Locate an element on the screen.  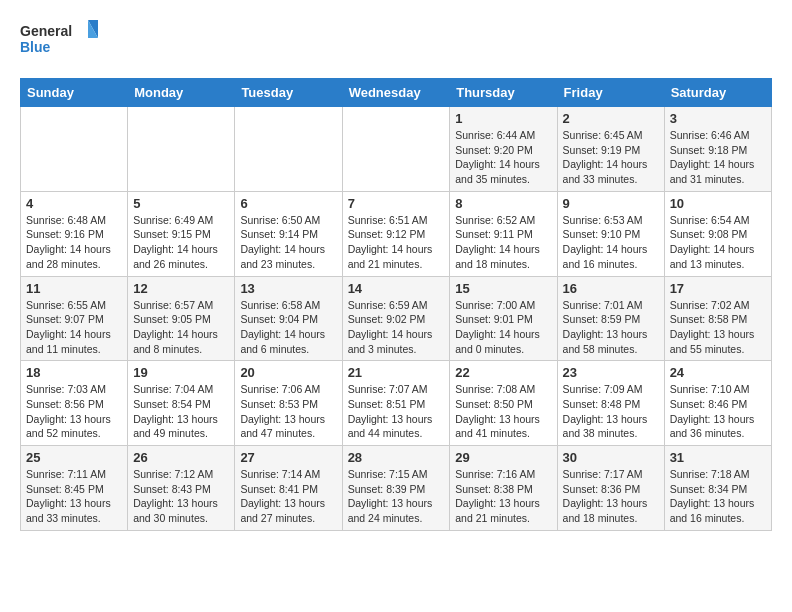
calendar-cell: 14Sunrise: 6:59 AM Sunset: 9:02 PM Dayli… is located at coordinates (396, 318).